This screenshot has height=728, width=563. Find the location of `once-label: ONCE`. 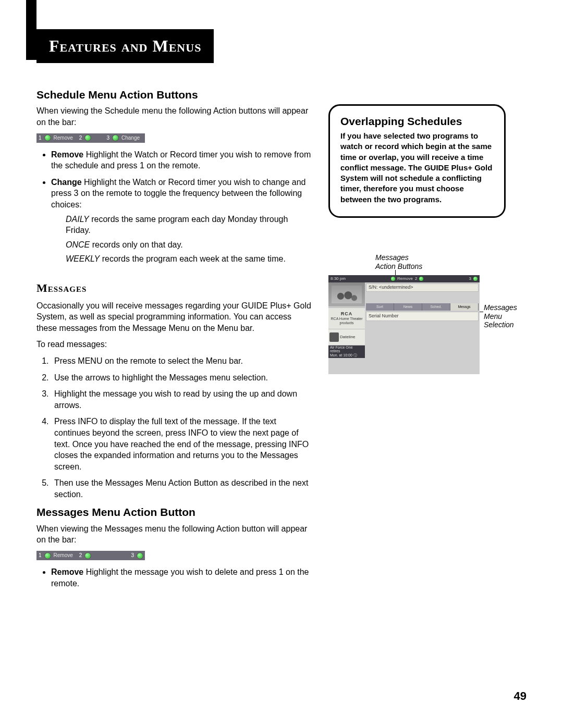

once-label: ONCE is located at coordinates (78, 245).